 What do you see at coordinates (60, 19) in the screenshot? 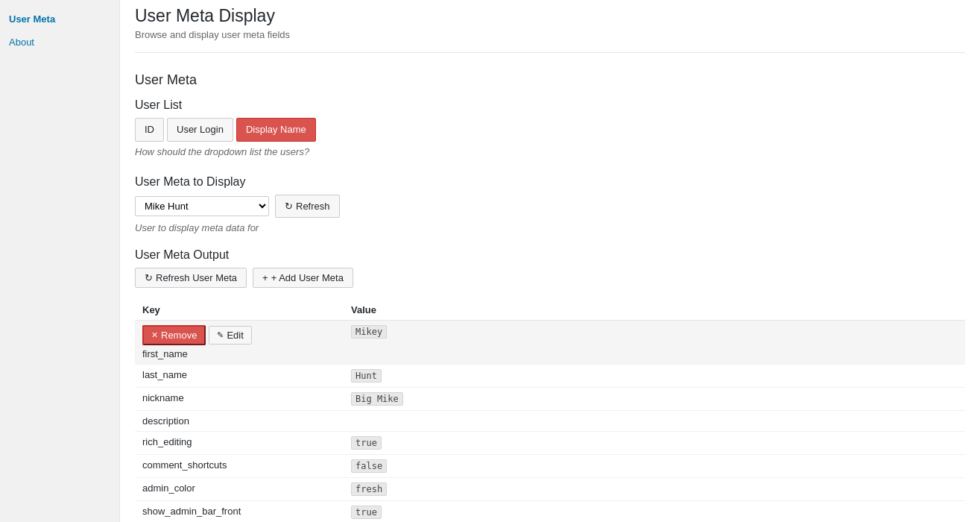
I see `sidebar-item-user-meta: User Meta` at bounding box center [60, 19].